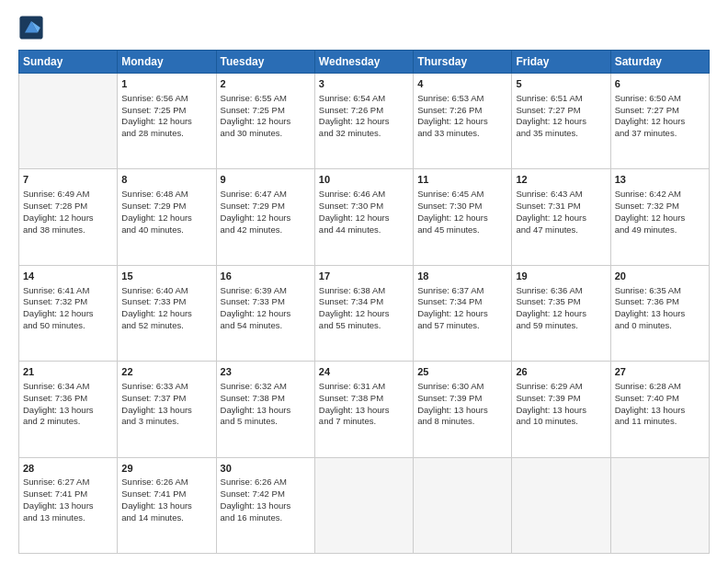  What do you see at coordinates (364, 276) in the screenshot?
I see `day-number: 17` at bounding box center [364, 276].